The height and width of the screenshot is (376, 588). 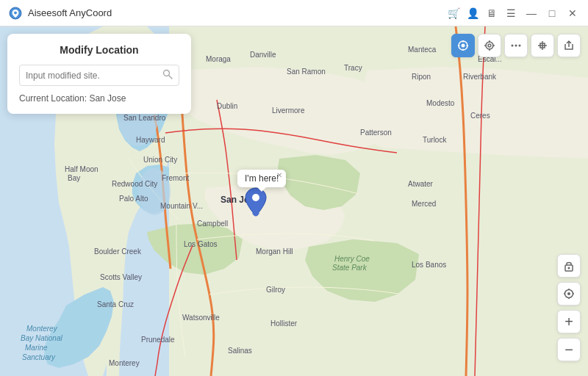 What do you see at coordinates (237, 13) in the screenshot?
I see `app-title: Aiseesoft AnyCoord` at bounding box center [237, 13].